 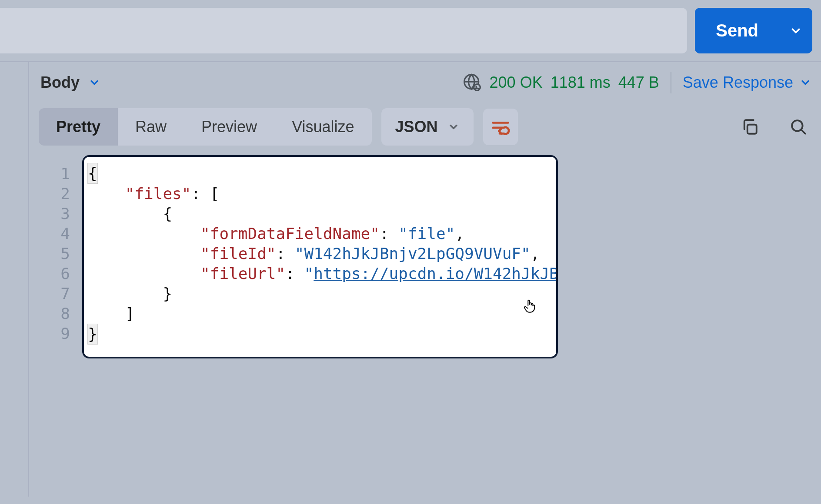 I want to click on line-number: 2, so click(x=54, y=194).